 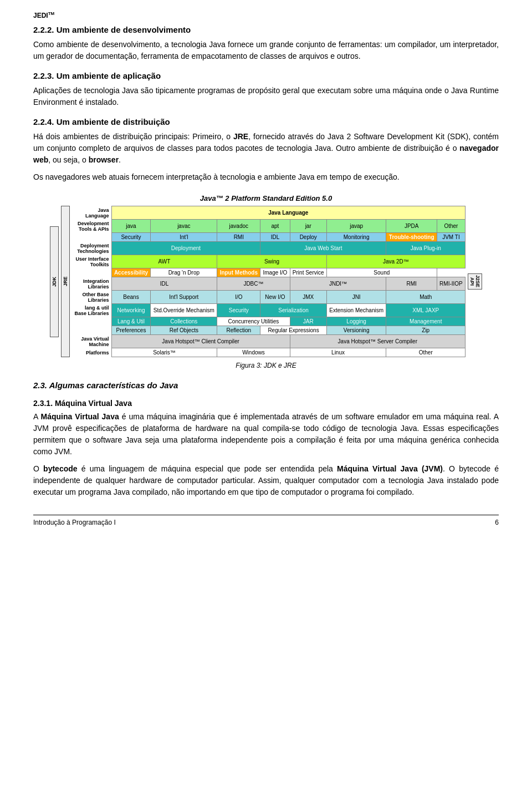 What do you see at coordinates (254, 322) in the screenshot?
I see `concurrency-cell: Concurrency Utilities` at bounding box center [254, 322].